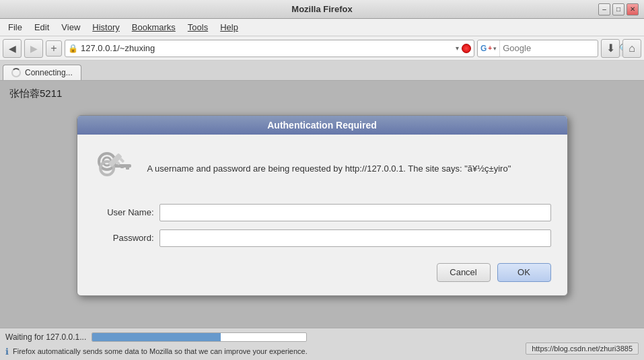 The image size is (644, 360). I want to click on forward-icon: ▶, so click(34, 48).